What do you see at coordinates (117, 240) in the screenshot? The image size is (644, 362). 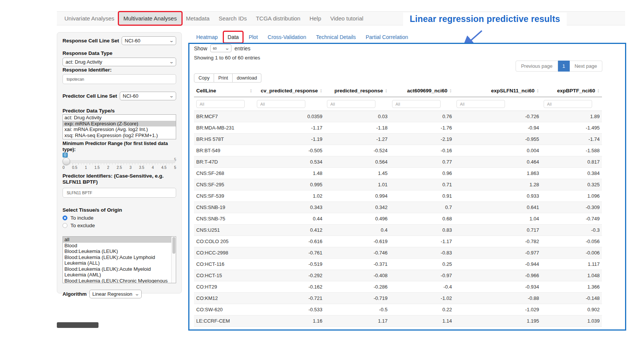 I see `tissue-option: all` at bounding box center [117, 240].